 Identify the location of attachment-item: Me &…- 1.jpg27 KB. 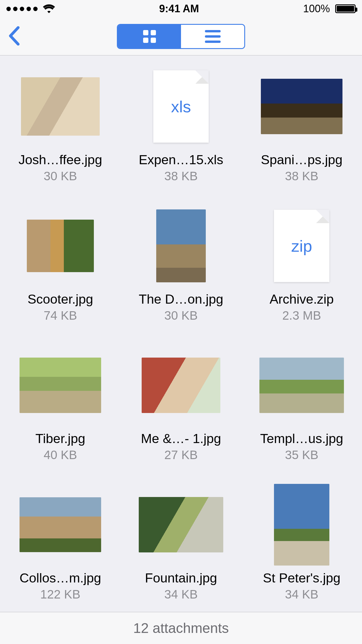
(181, 413).